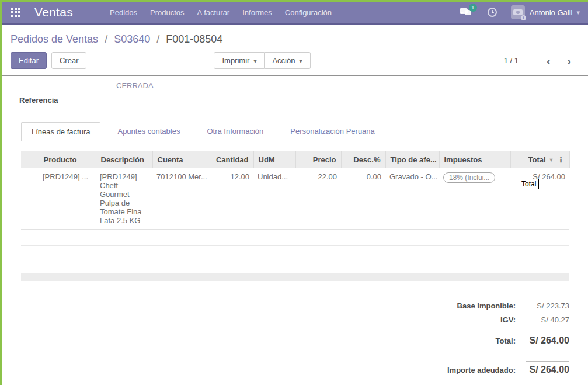  Describe the element at coordinates (481, 370) in the screenshot. I see `importe-adeudado-label: Importe adeudado:` at that location.